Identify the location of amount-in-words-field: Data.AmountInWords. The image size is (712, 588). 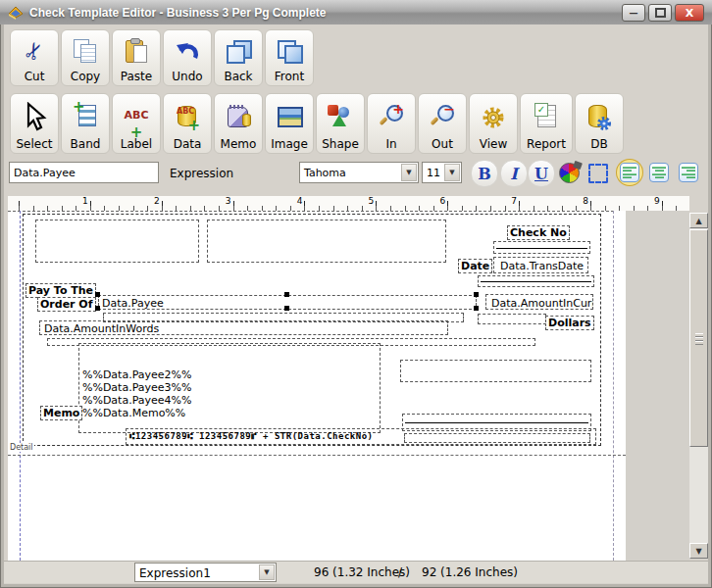
(243, 327).